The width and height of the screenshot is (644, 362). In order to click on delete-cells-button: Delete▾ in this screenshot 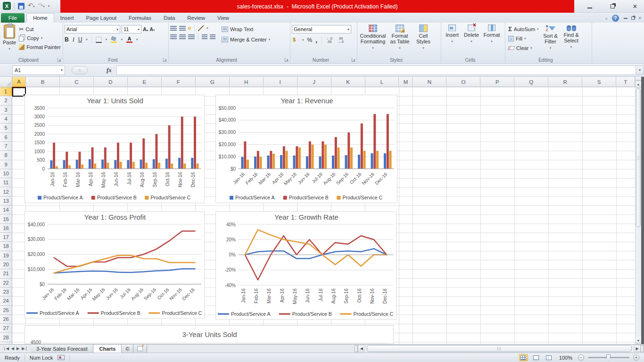, I will do `click(471, 34)`.